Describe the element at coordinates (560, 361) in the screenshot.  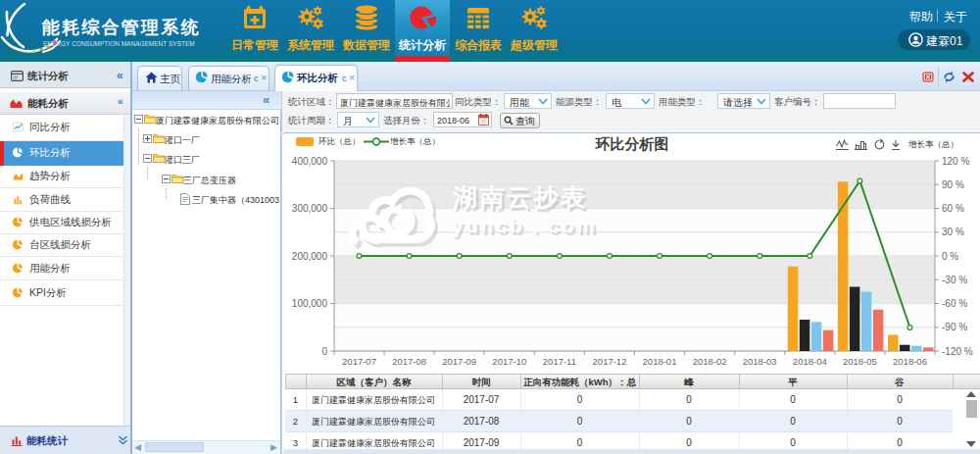
I see `svg-text: 2017-11` at that location.